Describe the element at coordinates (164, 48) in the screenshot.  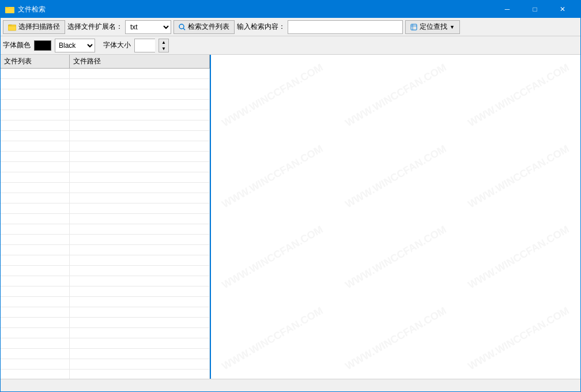
I see `font-size-down-button: ▼` at that location.